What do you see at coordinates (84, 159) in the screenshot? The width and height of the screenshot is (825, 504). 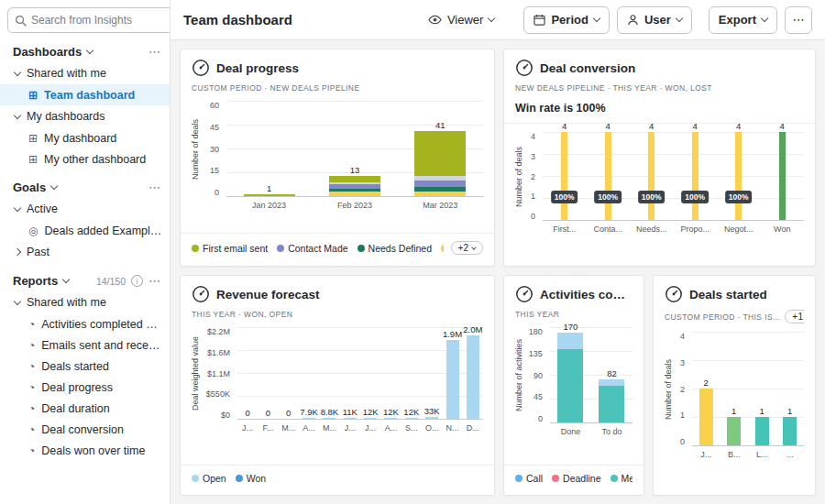 I see `sidebar-item-my-other-dashboard: ⊞ My other dashboard` at bounding box center [84, 159].